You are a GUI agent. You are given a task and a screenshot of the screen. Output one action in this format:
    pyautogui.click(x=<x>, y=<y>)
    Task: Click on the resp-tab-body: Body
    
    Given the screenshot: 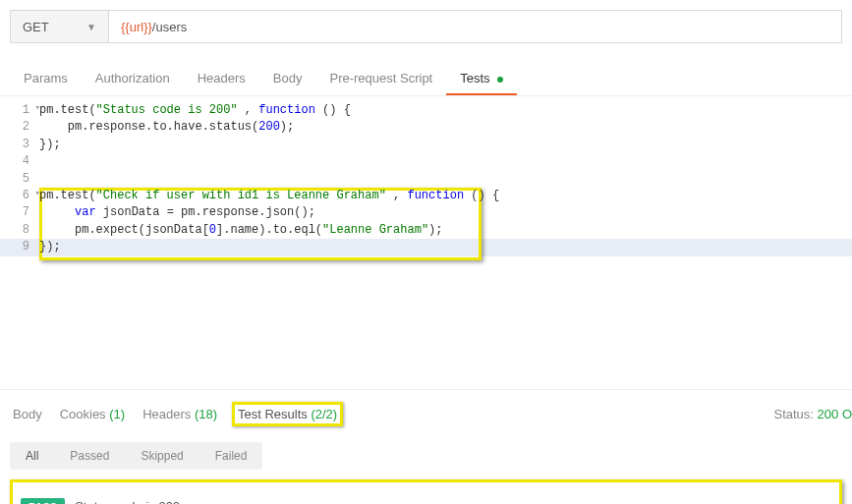 What is the action you would take?
    pyautogui.click(x=28, y=415)
    